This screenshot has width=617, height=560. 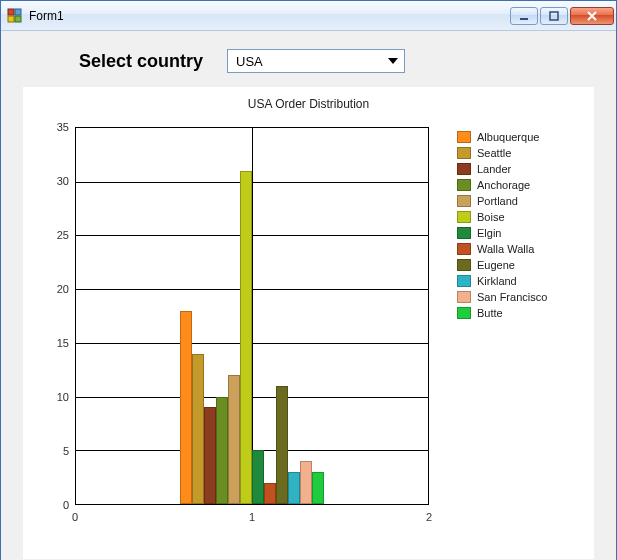 What do you see at coordinates (393, 61) in the screenshot?
I see `chevron-down-icon` at bounding box center [393, 61].